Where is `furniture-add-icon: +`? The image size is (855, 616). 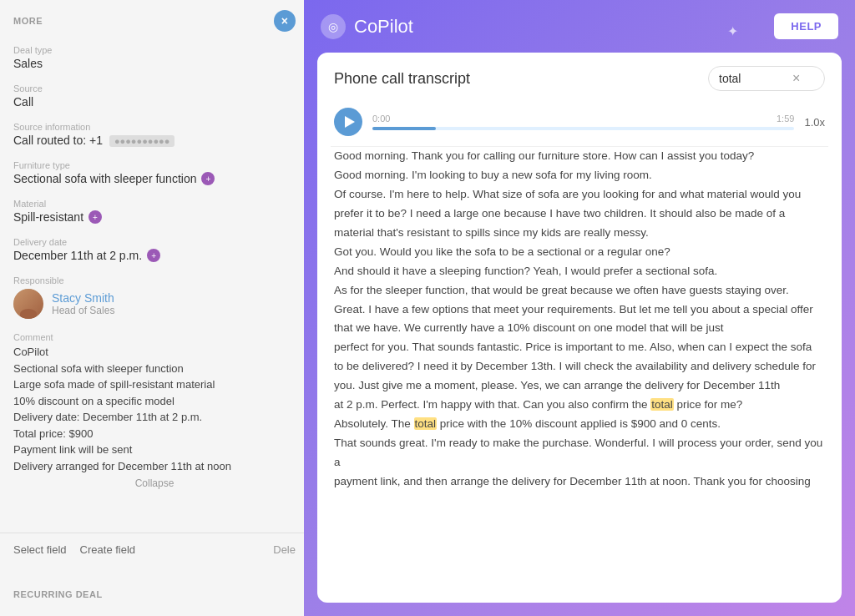 furniture-add-icon: + is located at coordinates (208, 179).